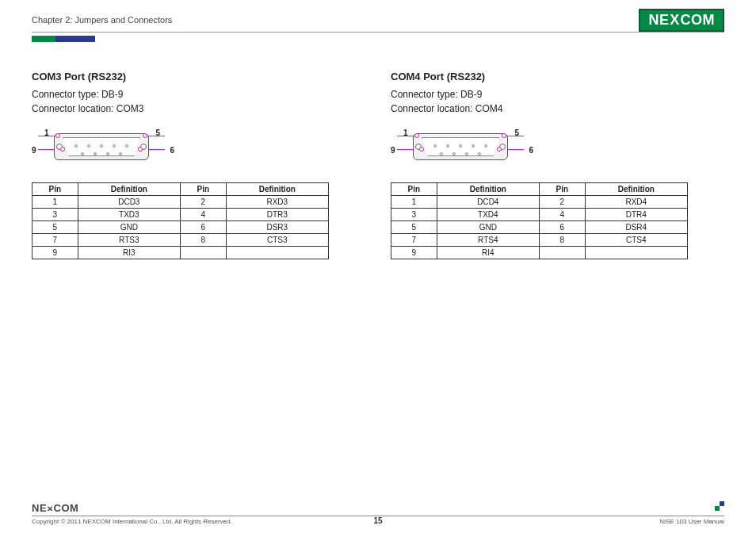  Describe the element at coordinates (636, 202) in the screenshot. I see `table-cell: RXD4` at that location.